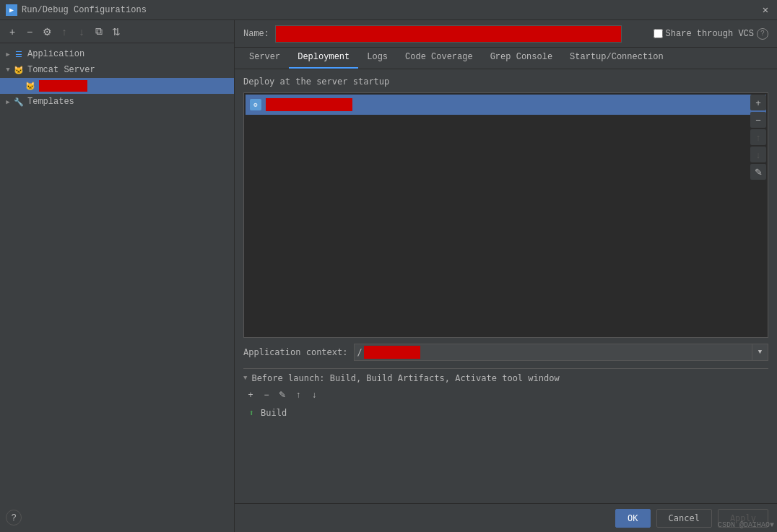 This screenshot has width=777, height=532. Describe the element at coordinates (274, 413) in the screenshot. I see `build-label: Build` at that location.